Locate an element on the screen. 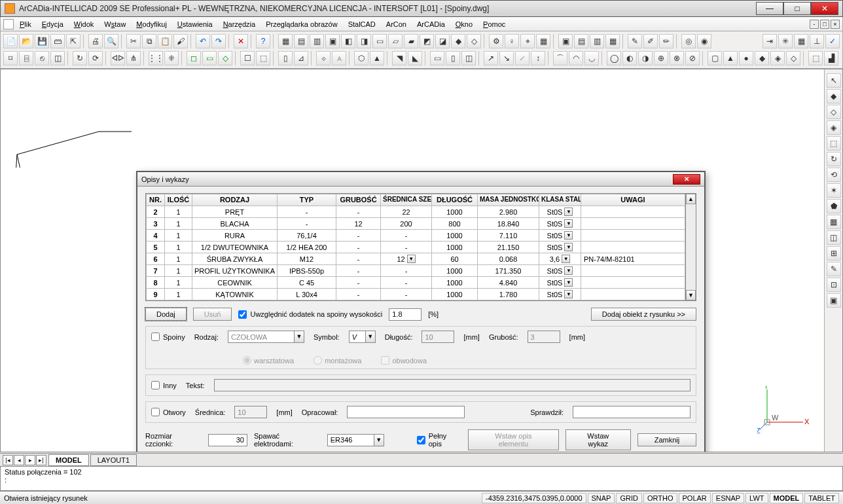 The height and width of the screenshot is (504, 843). srednica-input is located at coordinates (251, 412).